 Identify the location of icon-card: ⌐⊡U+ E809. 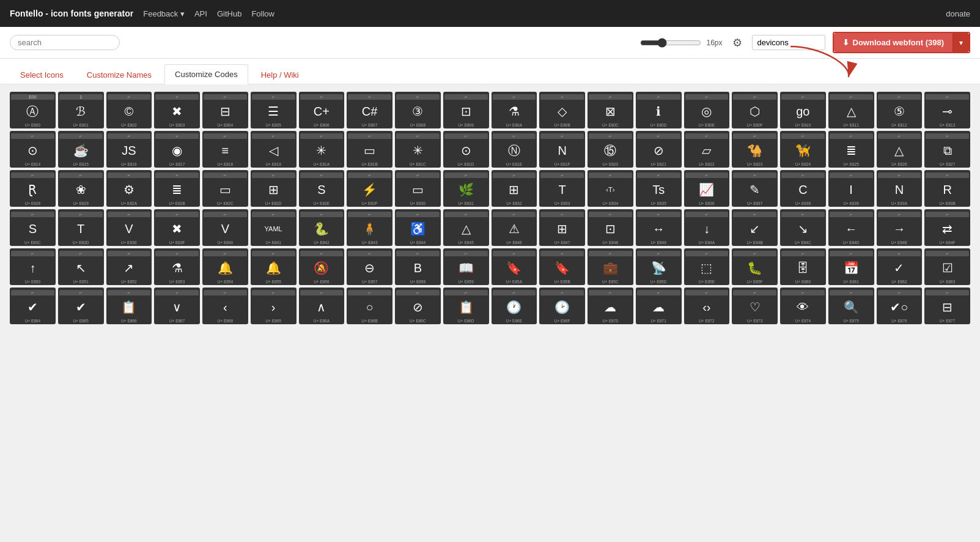
(466, 110).